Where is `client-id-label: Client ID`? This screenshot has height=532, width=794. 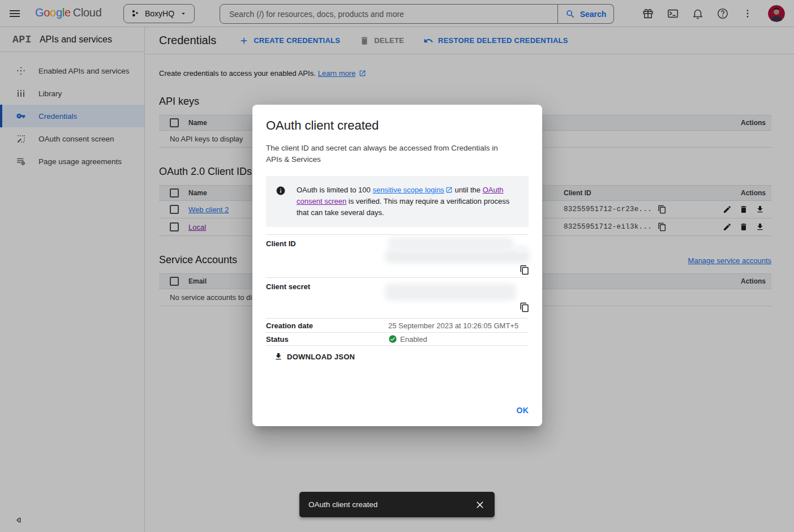
client-id-label: Client ID is located at coordinates (327, 256).